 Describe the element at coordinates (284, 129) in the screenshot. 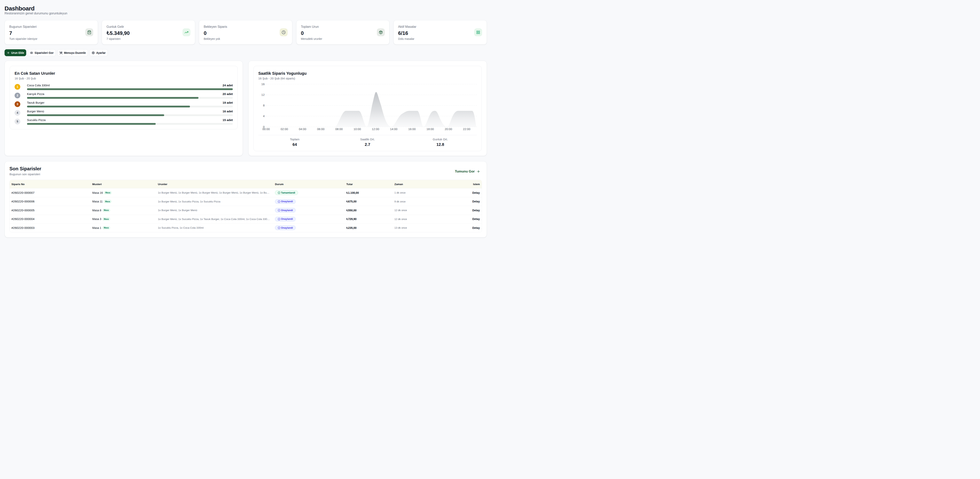

I see `svg-text: 02:00` at that location.